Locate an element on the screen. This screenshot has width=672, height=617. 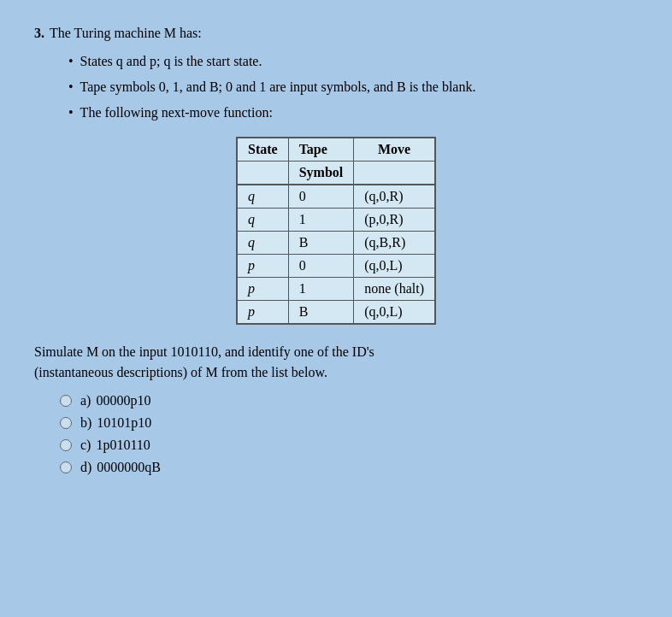
question-intro: The Turing machine M has: is located at coordinates (126, 33).